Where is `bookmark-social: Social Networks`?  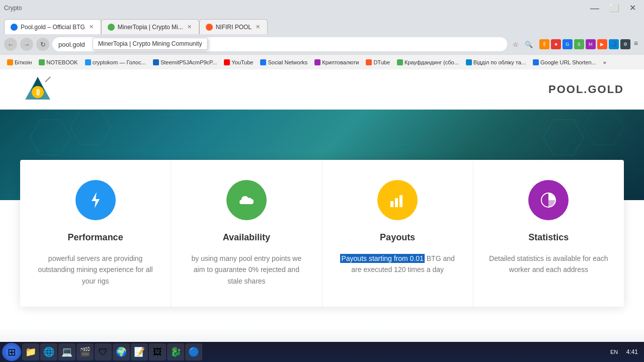 bookmark-social: Social Networks is located at coordinates (284, 62).